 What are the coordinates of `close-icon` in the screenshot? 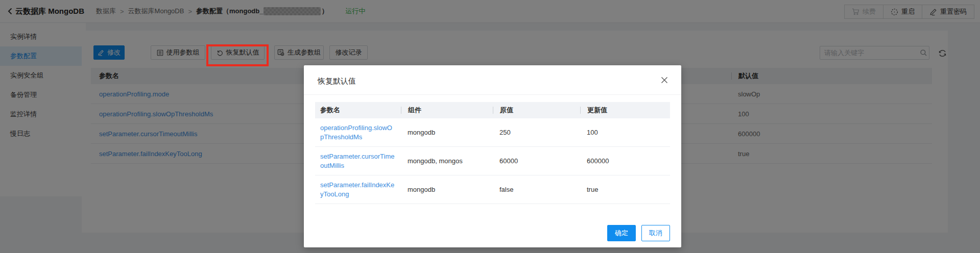 It's located at (664, 80).